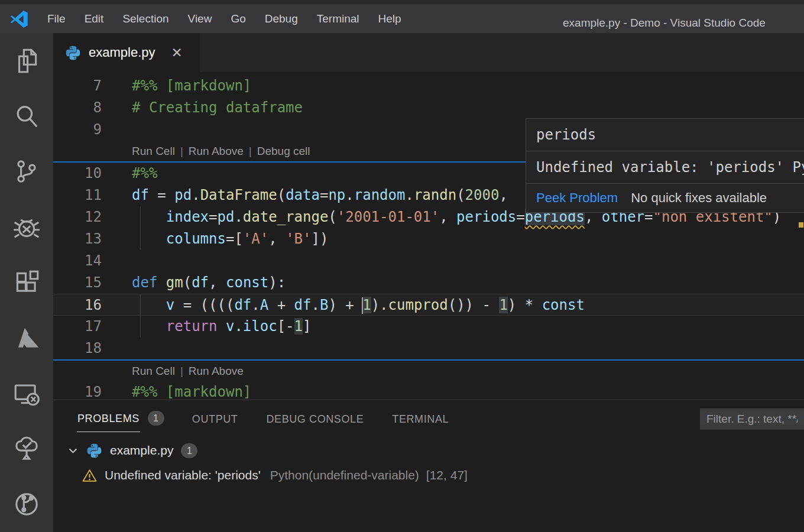 The height and width of the screenshot is (532, 804). Describe the element at coordinates (319, 239) in the screenshot. I see `code-token: ])` at that location.